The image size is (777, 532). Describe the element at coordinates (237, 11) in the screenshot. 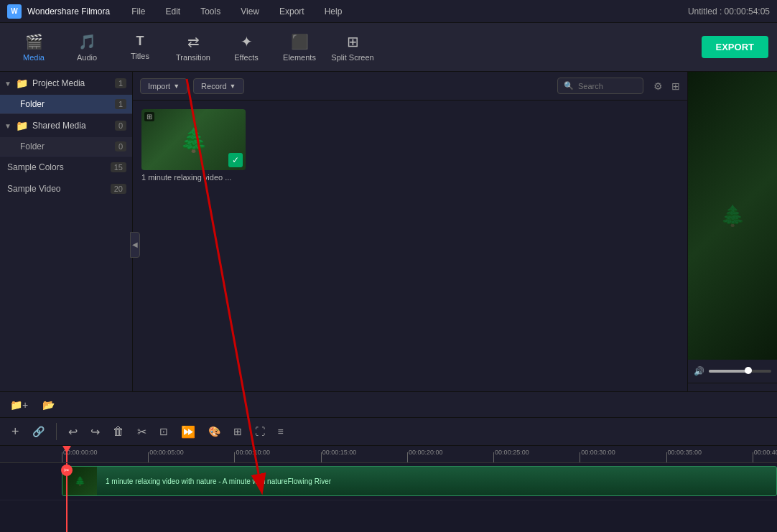

I see `menu-bar: File Edit Tools View Export Help` at that location.